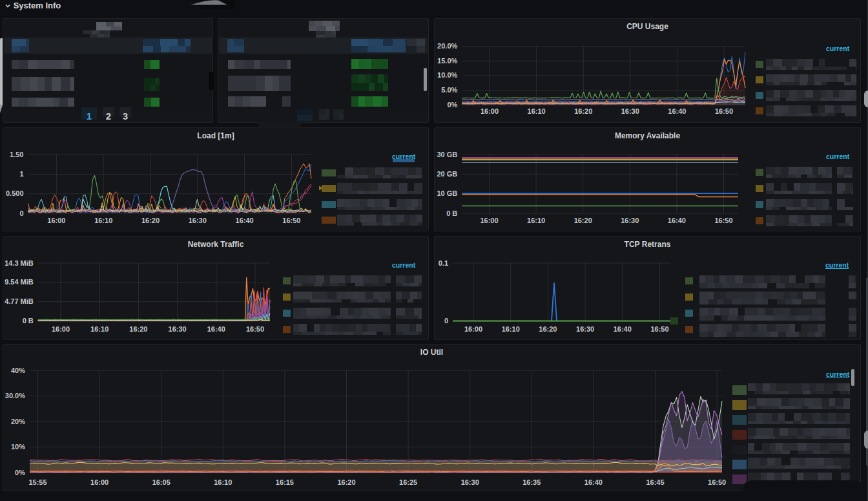 This screenshot has height=501, width=868. What do you see at coordinates (447, 75) in the screenshot?
I see `svg-text: 10.0%` at bounding box center [447, 75].